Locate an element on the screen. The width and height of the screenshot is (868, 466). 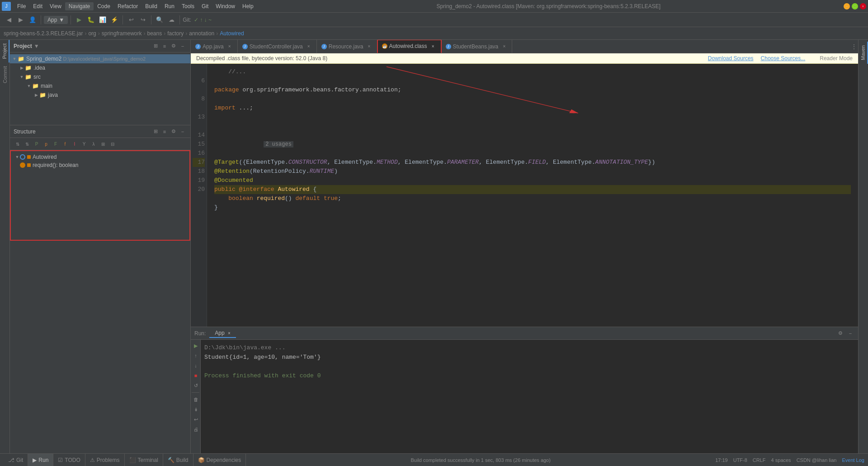
redo-btn: ↪ is located at coordinates (143, 20).